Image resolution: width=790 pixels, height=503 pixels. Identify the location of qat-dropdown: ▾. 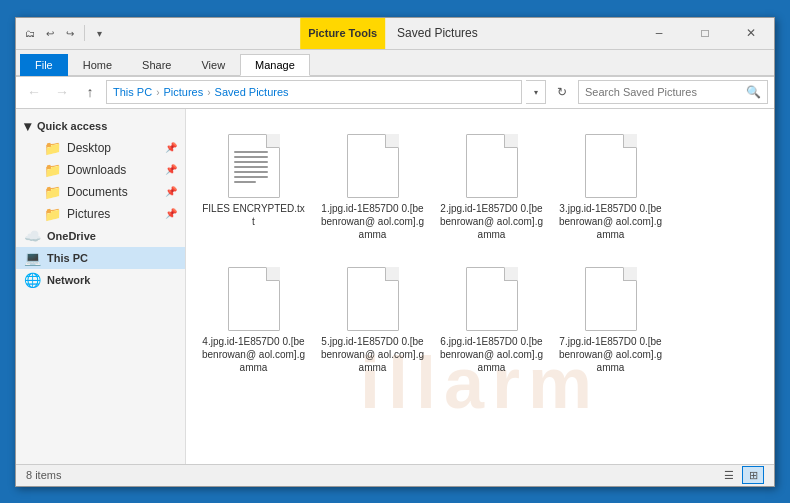
(99, 33).